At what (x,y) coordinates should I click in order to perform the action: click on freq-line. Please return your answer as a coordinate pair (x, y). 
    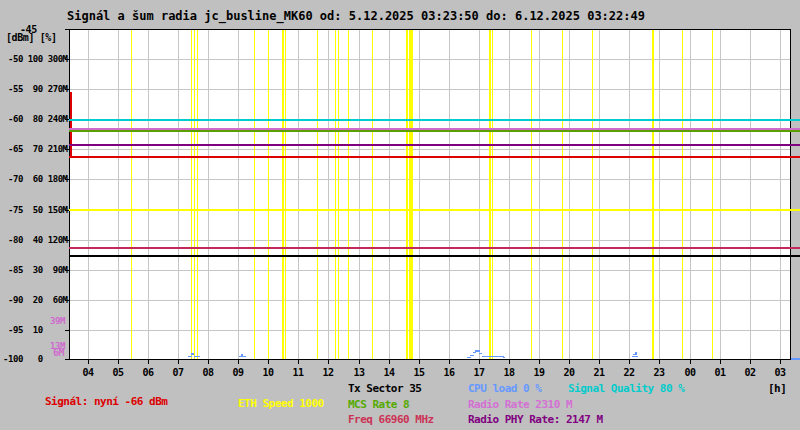
    Looking at the image, I should click on (434, 248).